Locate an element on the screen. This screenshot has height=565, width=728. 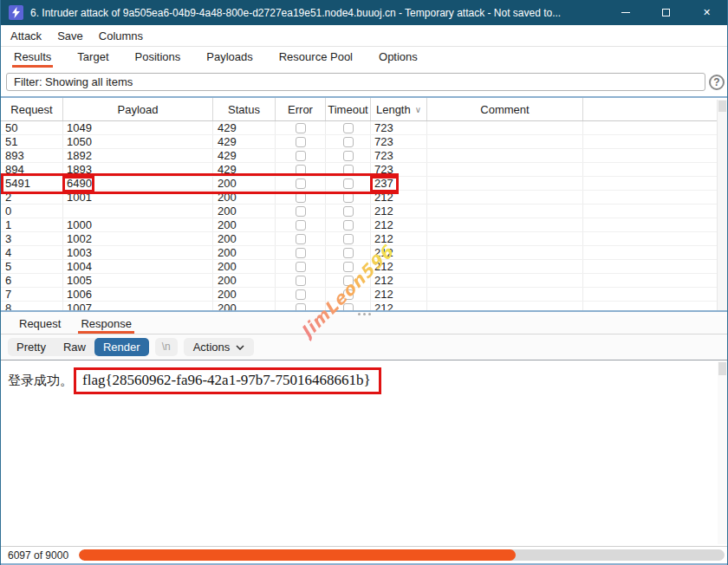
table-scrollbar-thumb is located at coordinates (723, 106).